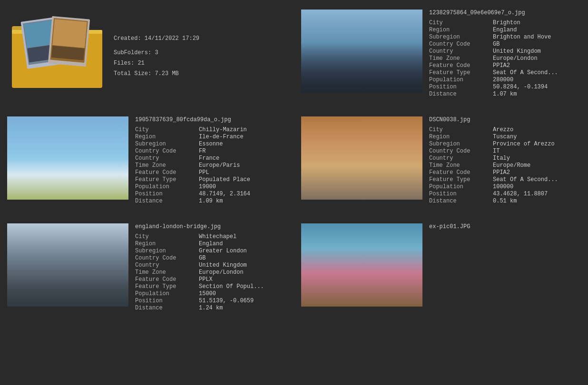  What do you see at coordinates (211, 267) in the screenshot?
I see `image-info: england-london-bridge.jpgCityWhitechapel…` at bounding box center [211, 267].